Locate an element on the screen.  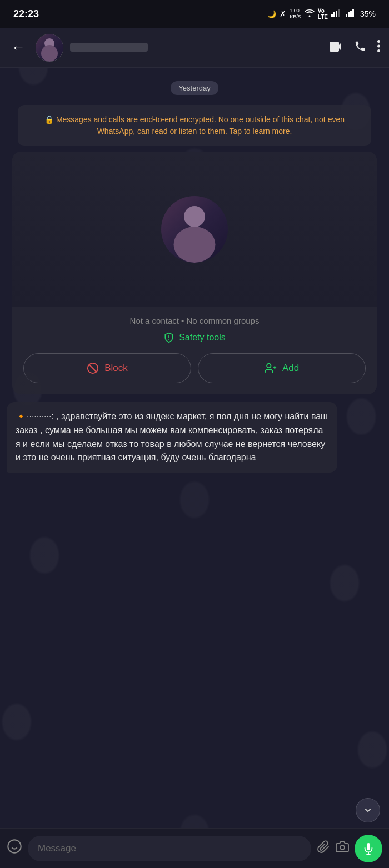
encryption-notice: 🔒 Messages and calls are end-to-end encr… is located at coordinates (194, 126).